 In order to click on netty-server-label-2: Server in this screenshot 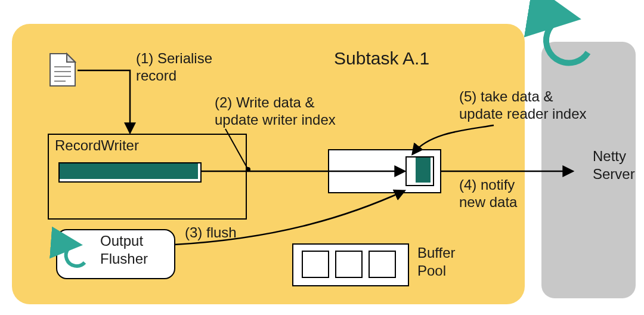, I will do `click(614, 174)`.